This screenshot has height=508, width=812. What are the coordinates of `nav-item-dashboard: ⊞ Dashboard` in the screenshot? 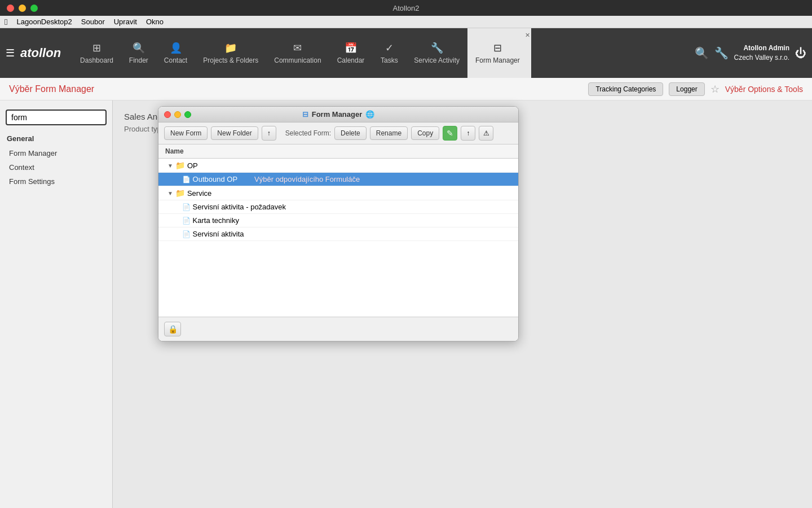 It's located at (97, 53).